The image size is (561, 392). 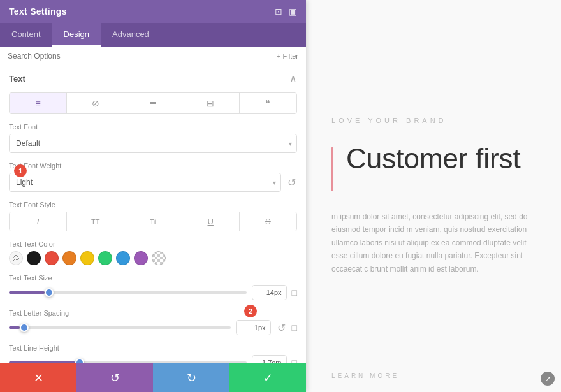 I want to click on color-swatches-row, so click(x=153, y=258).